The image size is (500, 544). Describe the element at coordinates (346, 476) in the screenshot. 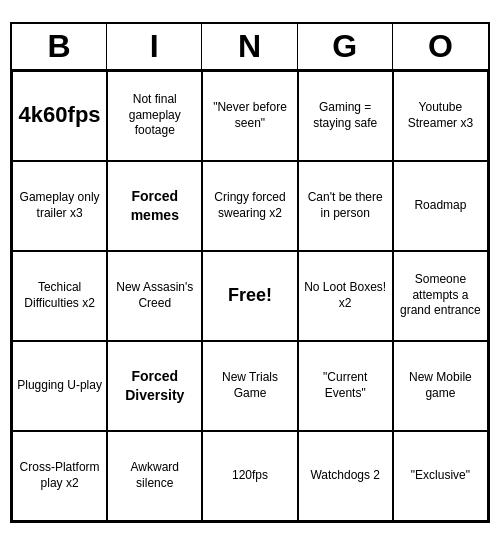

I see `bingo-cell-23: Watchdogs 2` at that location.